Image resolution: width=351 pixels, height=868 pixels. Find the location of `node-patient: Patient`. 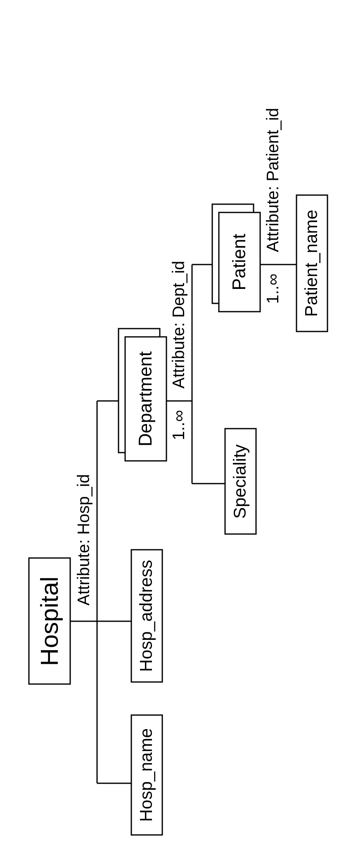

node-patient: Patient is located at coordinates (236, 258).